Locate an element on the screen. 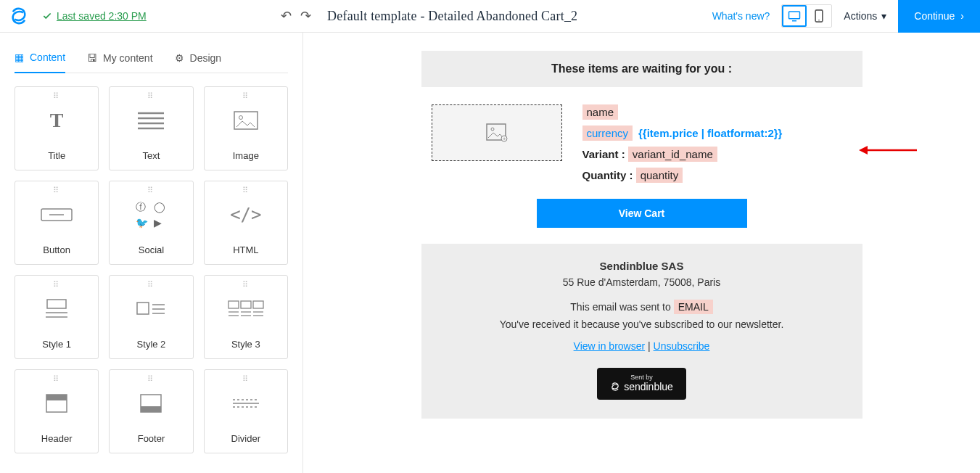 The image size is (980, 473). tag-currency: currency is located at coordinates (608, 133).